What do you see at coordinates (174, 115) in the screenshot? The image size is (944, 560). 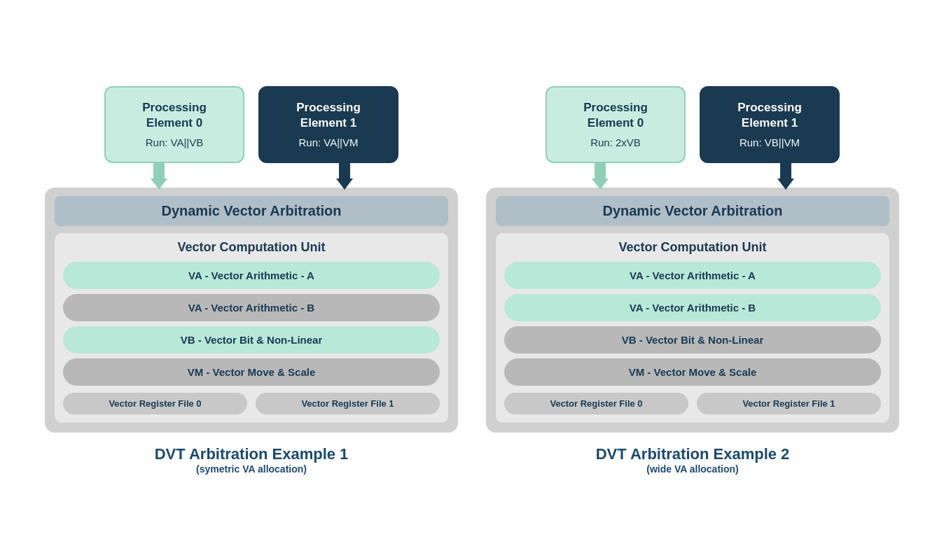 I see `pe0-title-1: Processing Element 0` at bounding box center [174, 115].